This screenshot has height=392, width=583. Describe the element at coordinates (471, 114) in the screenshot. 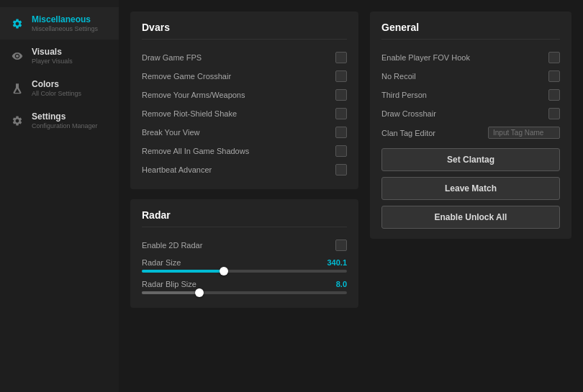

I see `draw-crosshair-row: Draw Crosshair` at that location.